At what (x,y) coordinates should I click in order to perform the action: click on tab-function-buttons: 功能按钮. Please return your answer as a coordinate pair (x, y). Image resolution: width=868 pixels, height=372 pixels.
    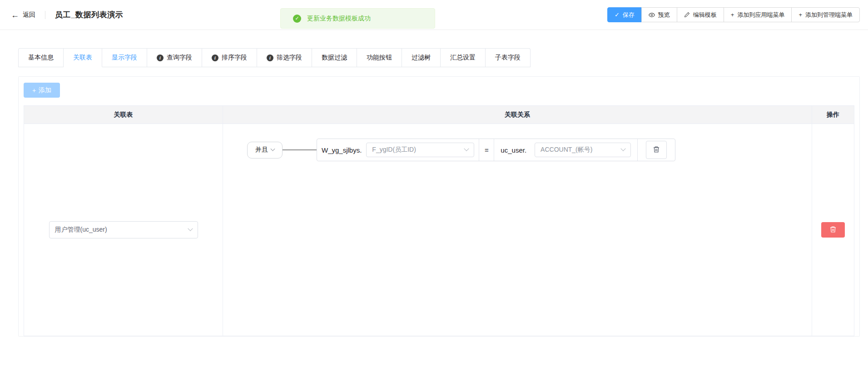
    Looking at the image, I should click on (380, 58).